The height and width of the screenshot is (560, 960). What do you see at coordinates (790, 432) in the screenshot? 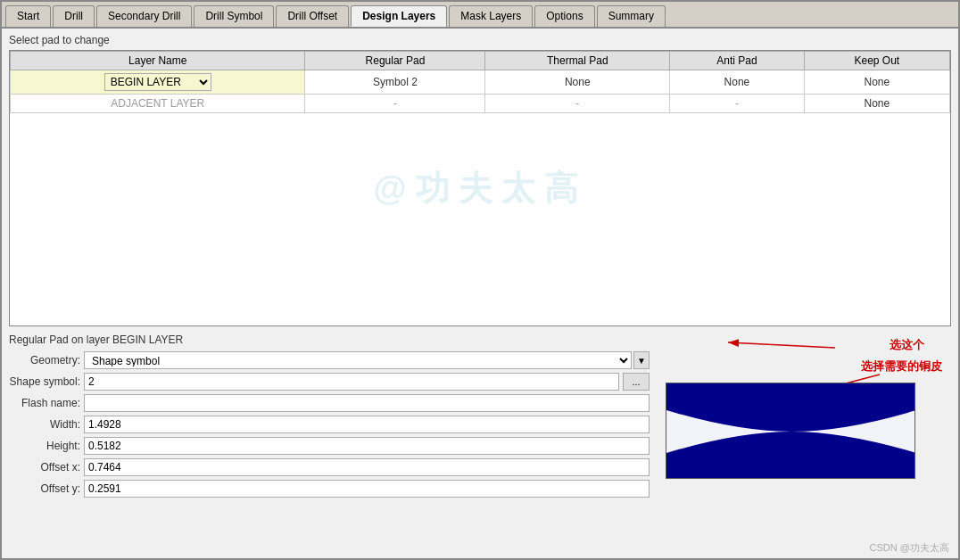
I see `shape-svg` at bounding box center [790, 432].